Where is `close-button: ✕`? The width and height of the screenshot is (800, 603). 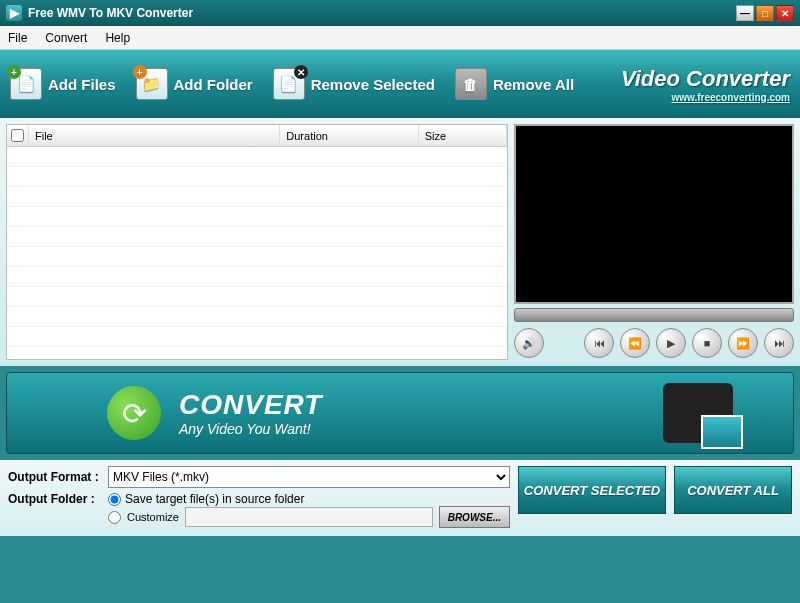 close-button: ✕ is located at coordinates (785, 13).